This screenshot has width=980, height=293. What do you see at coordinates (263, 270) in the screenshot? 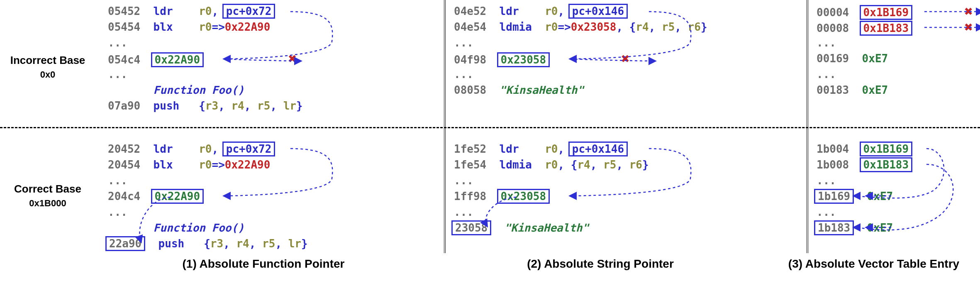
I see `caption-1: (1) Absolute Function Pointer` at bounding box center [263, 270].